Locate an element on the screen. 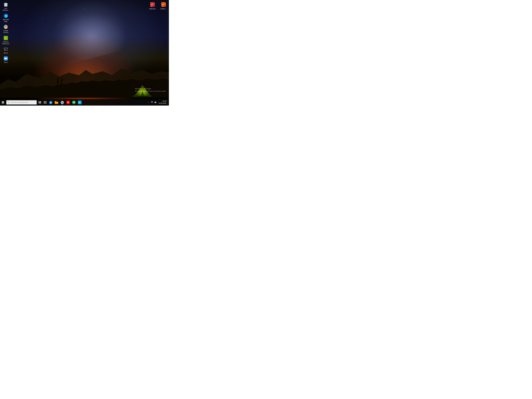  taskbar-app-spotify is located at coordinates (74, 102).